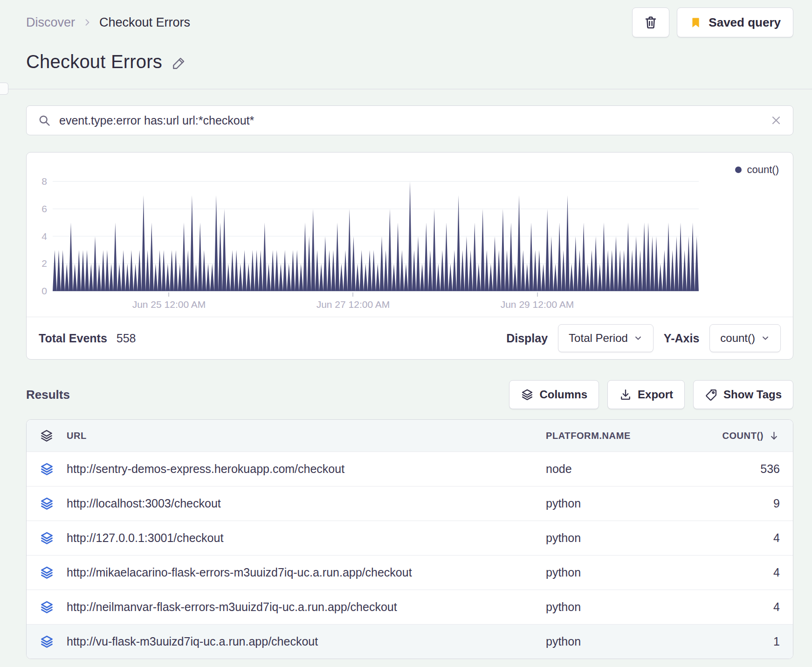  What do you see at coordinates (306, 538) in the screenshot?
I see `row-url: http://127.0.0.1:3001/checkout` at bounding box center [306, 538].